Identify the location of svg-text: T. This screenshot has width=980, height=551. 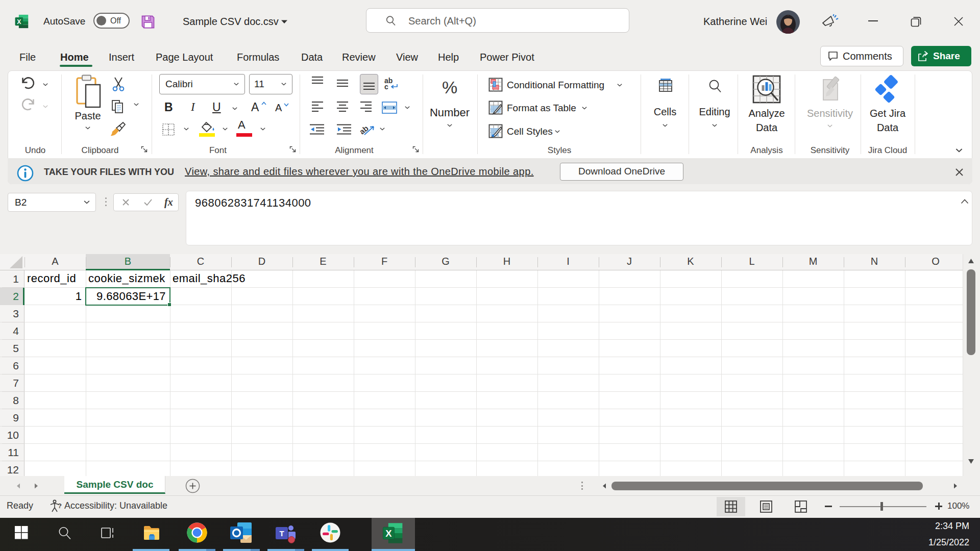
(282, 534).